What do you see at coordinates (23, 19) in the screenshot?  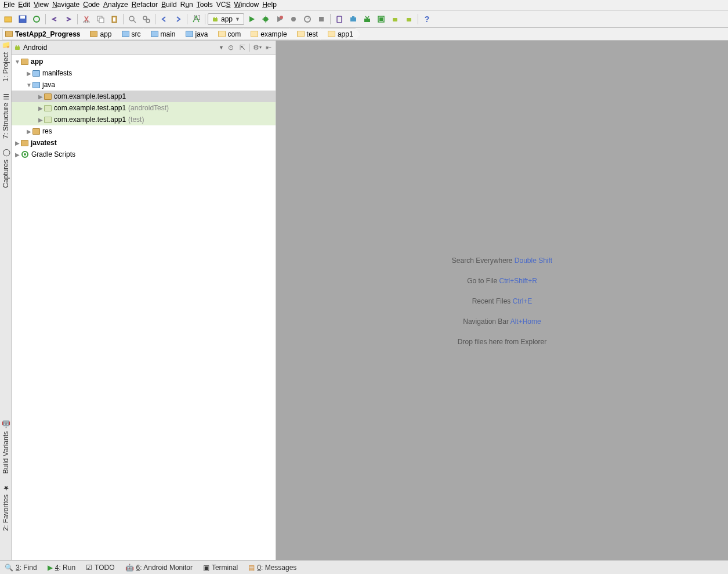 I see `save-icon` at bounding box center [23, 19].